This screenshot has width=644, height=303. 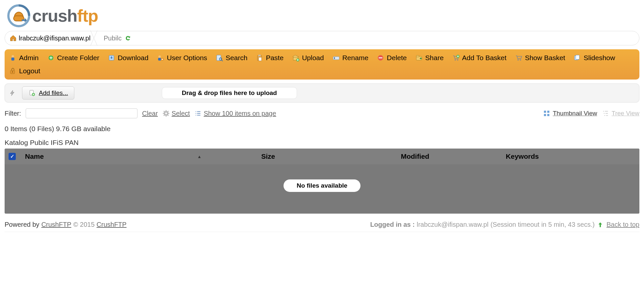 What do you see at coordinates (606, 113) in the screenshot?
I see `tree-icon` at bounding box center [606, 113].